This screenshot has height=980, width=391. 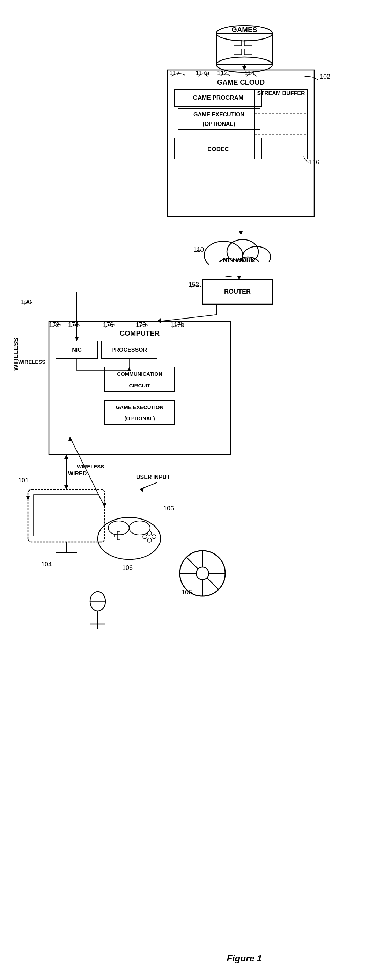 I want to click on svg-text: CIRCUIT, so click(x=140, y=385).